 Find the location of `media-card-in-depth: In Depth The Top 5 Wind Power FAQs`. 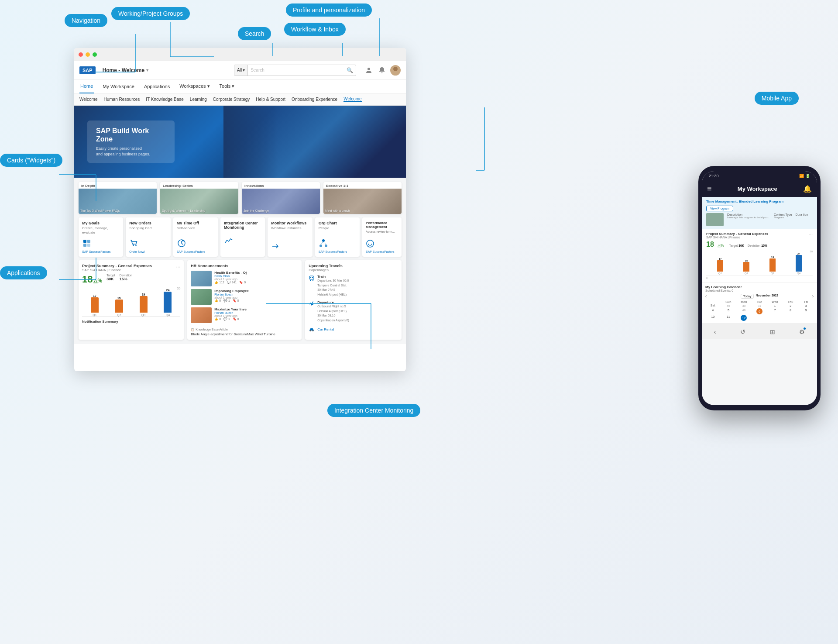

media-card-in-depth: In Depth The Top 5 Wind Power FAQs is located at coordinates (118, 198).